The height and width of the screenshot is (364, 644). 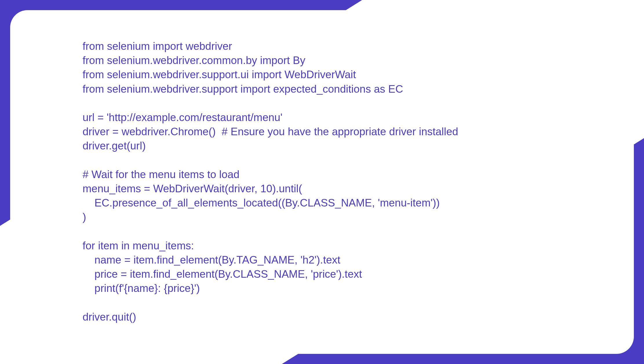 What do you see at coordinates (161, 174) in the screenshot?
I see `code-line: # Wait for the menu items to load` at bounding box center [161, 174].